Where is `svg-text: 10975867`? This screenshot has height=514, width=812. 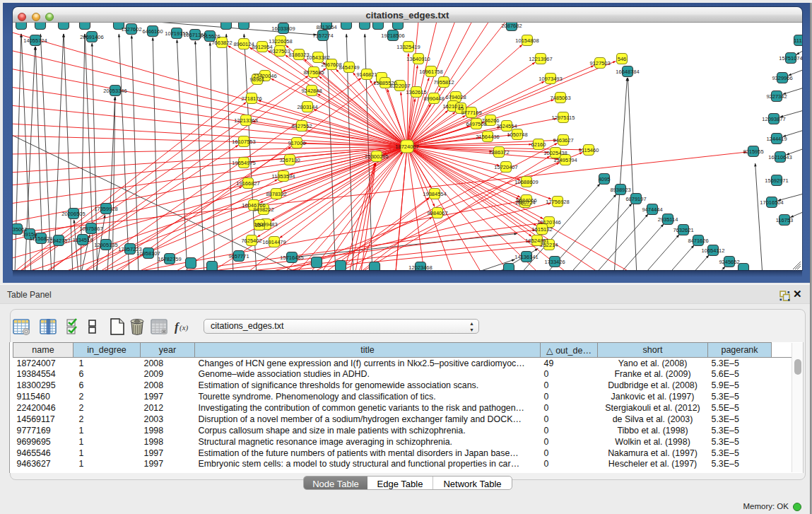
svg-text: 10975867 is located at coordinates (90, 229).